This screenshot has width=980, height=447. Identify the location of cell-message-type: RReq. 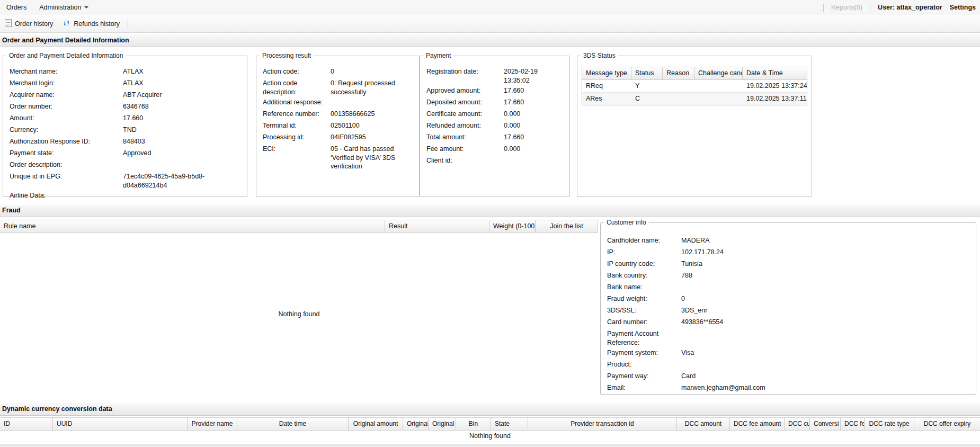
(607, 86).